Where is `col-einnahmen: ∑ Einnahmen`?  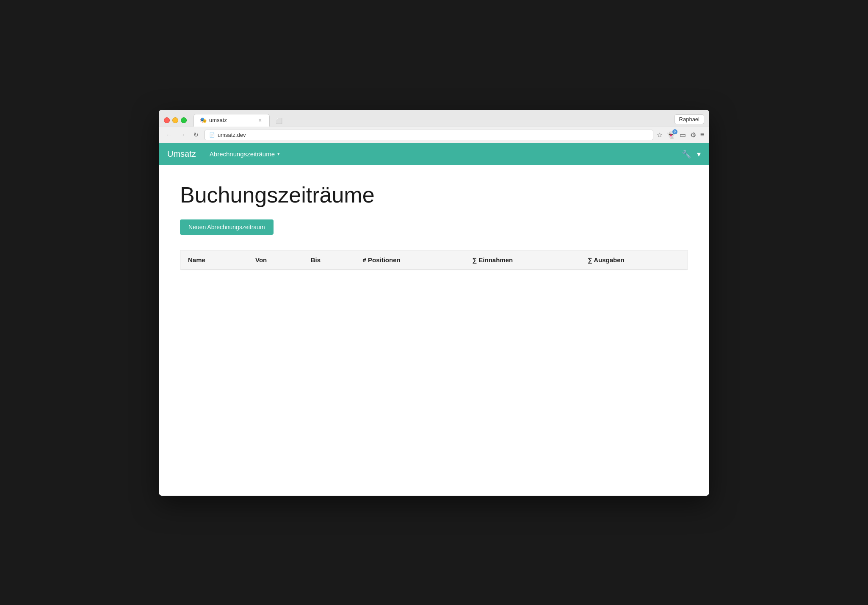
col-einnahmen: ∑ Einnahmen is located at coordinates (522, 260).